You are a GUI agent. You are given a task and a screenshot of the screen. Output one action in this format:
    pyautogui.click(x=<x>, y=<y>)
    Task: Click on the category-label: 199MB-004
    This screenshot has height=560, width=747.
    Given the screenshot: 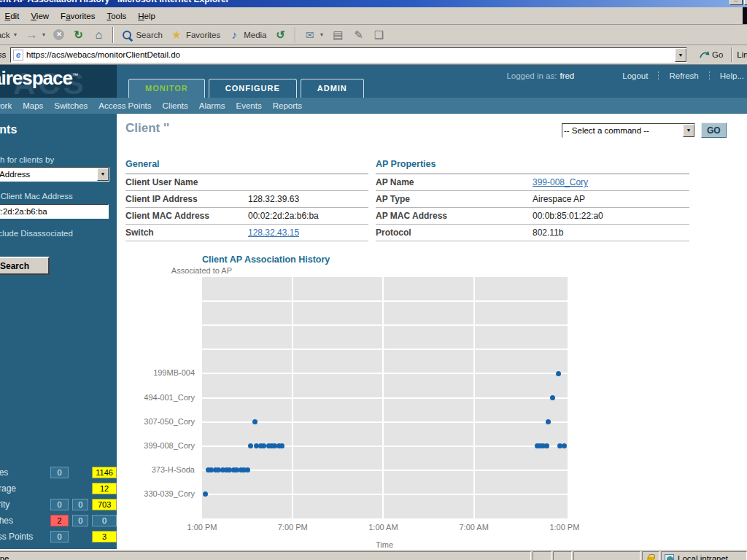 What is the action you would take?
    pyautogui.click(x=154, y=373)
    